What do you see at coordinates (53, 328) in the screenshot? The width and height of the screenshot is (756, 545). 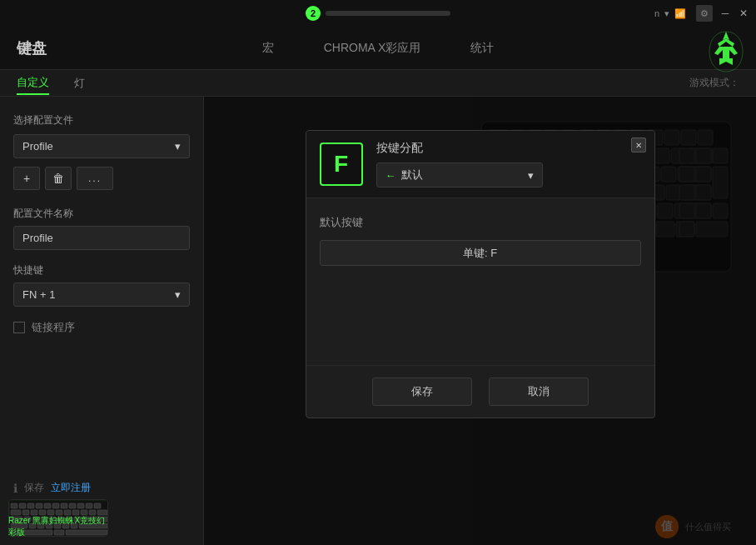 I see `link-program-label: 链接程序` at bounding box center [53, 328].